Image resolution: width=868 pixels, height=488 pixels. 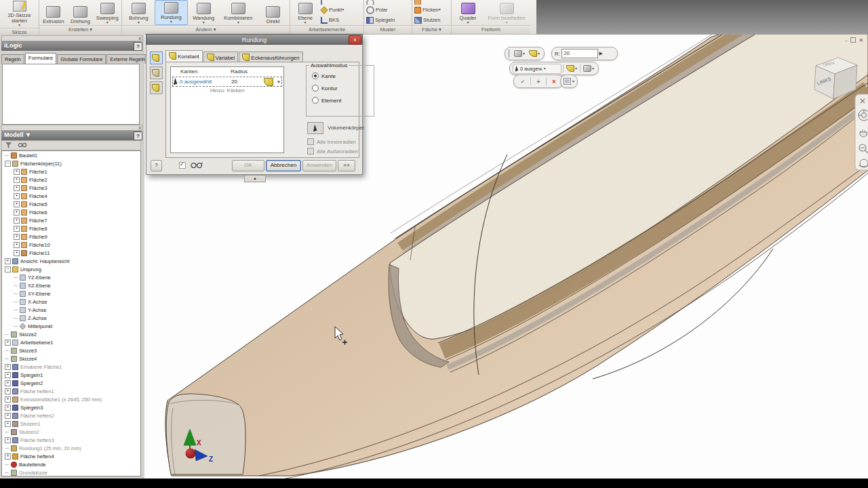 What do you see at coordinates (227, 81) in the screenshot?
I see `edge-set-row: 0 ausgewählt 20 ▼` at bounding box center [227, 81].